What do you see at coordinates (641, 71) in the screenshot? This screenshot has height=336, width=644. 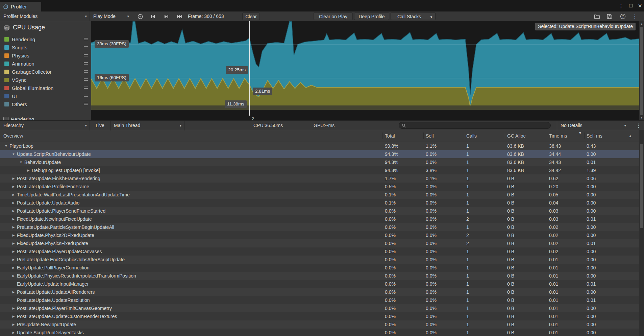 I see `modules-scrollbar: ▲ ▼` at bounding box center [641, 71].